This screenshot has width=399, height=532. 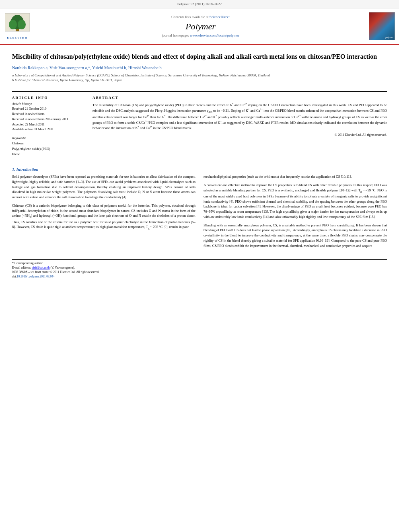 What do you see at coordinates (200, 68) in the screenshot?
I see `authors-line: Natthida Rakkapao a, Visit Vao-soongnern…` at bounding box center [200, 68].